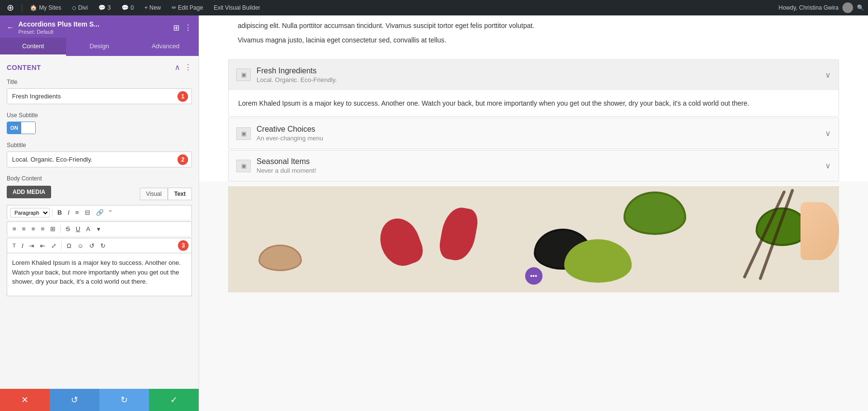 Image resolution: width=868 pixels, height=411 pixels. Describe the element at coordinates (538, 129) in the screenshot. I see `accordion-title-2: Creative Choices` at that location.